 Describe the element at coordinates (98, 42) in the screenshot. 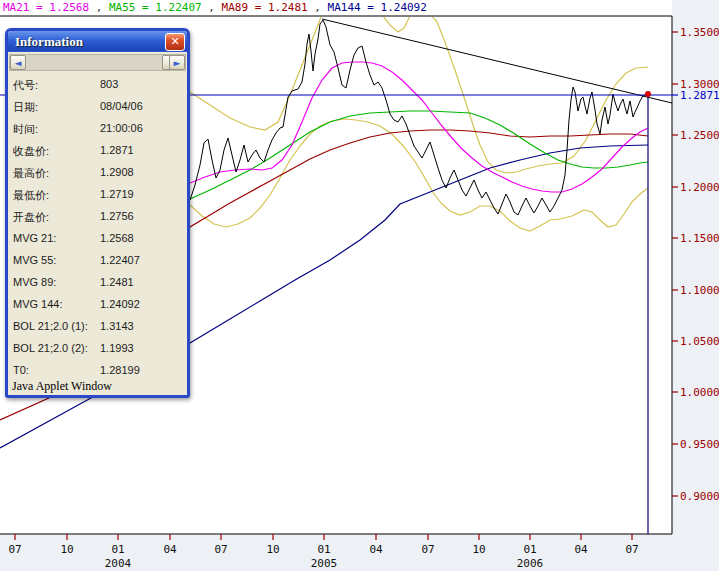

I see `window-title-bar: Information ✕` at that location.